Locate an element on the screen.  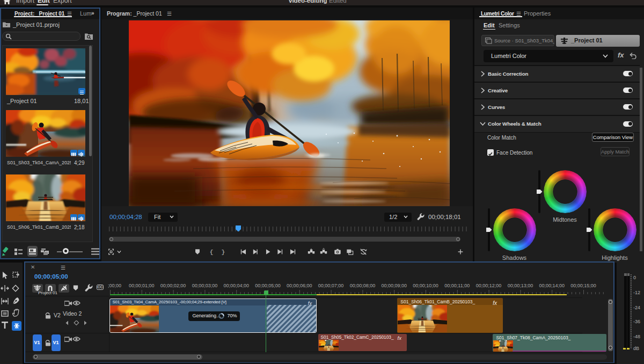
svg-text: 00;00;13;00 is located at coordinates (521, 286).